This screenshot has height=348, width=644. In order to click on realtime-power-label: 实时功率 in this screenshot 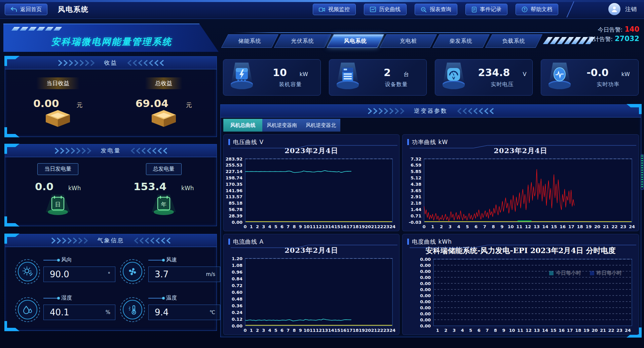, I will do `click(608, 85)`.